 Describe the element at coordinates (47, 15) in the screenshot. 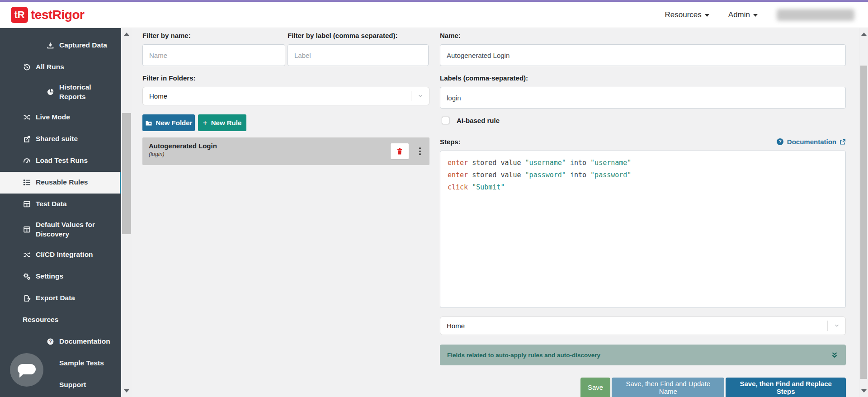

I see `testrigor-logo: tR testRigor` at that location.